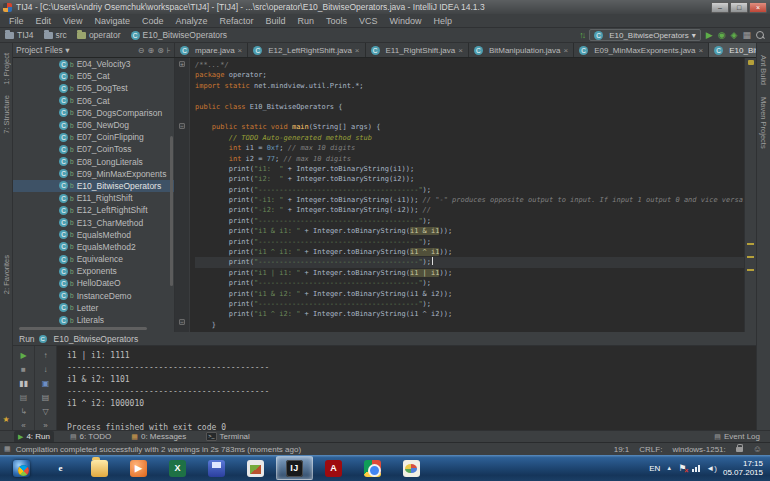 The width and height of the screenshot is (770, 481). Describe the element at coordinates (470, 273) in the screenshot. I see `code-line: print("i1 | i1: " + Integer.toBinaryStri…` at that location.